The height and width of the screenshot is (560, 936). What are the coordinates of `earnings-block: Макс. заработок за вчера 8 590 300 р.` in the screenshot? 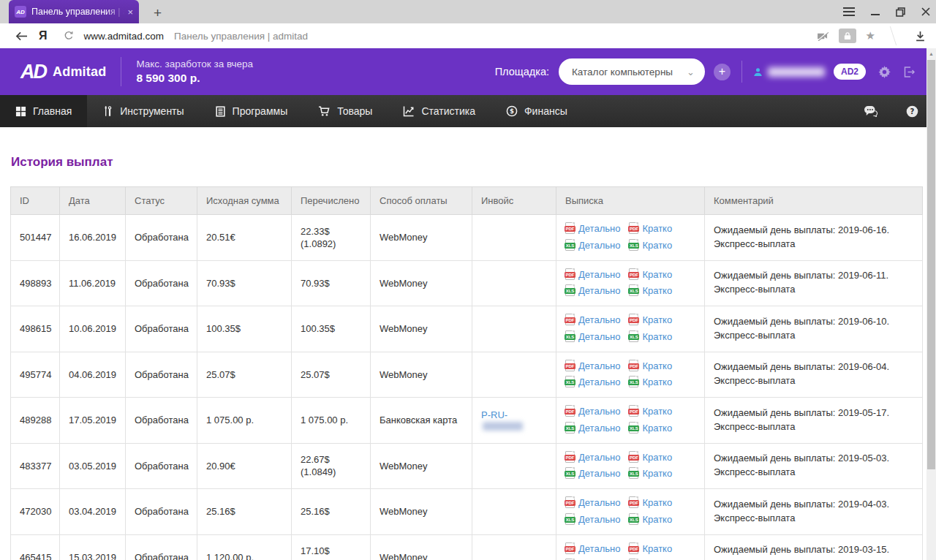 It's located at (195, 72).